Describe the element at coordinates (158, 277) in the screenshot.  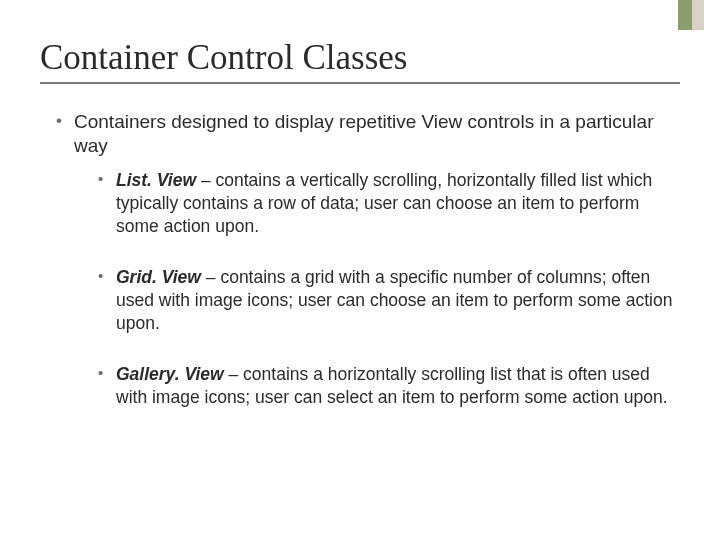
I see `term-label: Grid. View` at that location.